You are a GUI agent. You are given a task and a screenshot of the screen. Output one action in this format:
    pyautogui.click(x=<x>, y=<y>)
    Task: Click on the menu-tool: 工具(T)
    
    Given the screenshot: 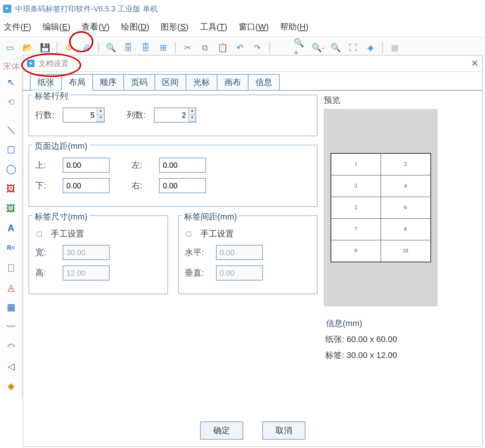 What is the action you would take?
    pyautogui.click(x=214, y=27)
    